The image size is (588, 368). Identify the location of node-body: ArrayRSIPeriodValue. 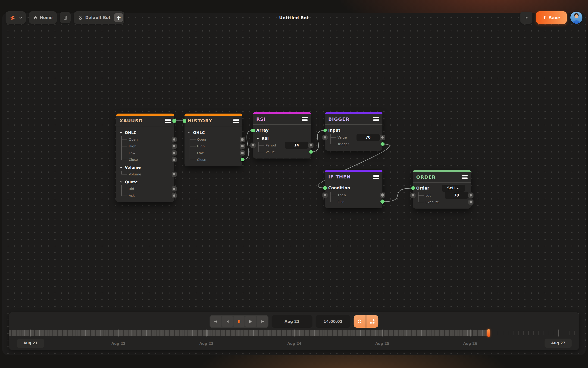
(282, 142).